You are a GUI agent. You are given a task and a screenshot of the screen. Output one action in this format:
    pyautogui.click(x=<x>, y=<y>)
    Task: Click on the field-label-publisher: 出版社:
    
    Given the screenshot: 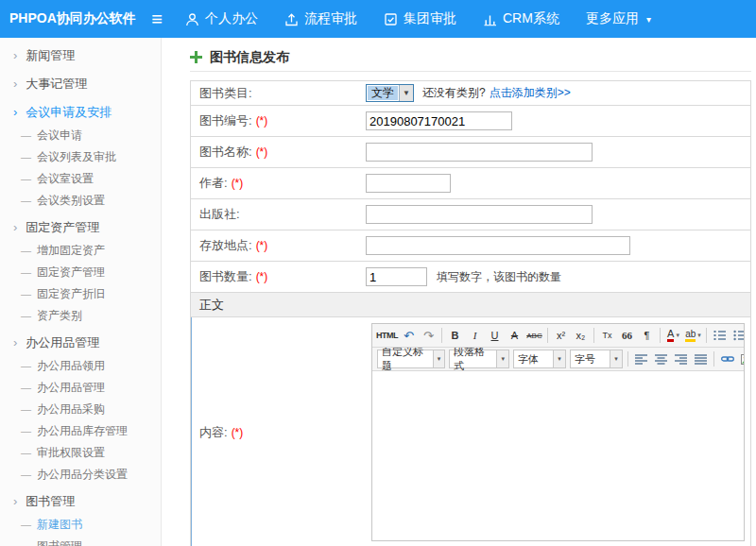 What is the action you would take?
    pyautogui.click(x=278, y=214)
    